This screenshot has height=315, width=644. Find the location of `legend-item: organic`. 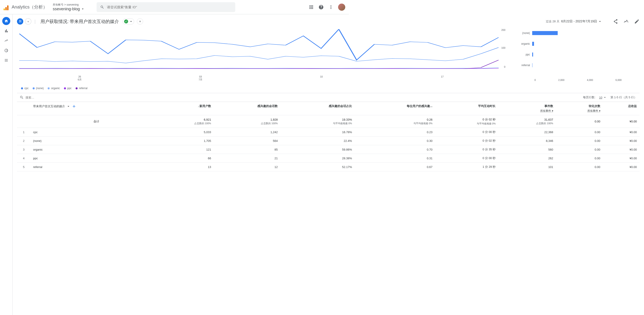

legend-item: organic is located at coordinates (54, 88).